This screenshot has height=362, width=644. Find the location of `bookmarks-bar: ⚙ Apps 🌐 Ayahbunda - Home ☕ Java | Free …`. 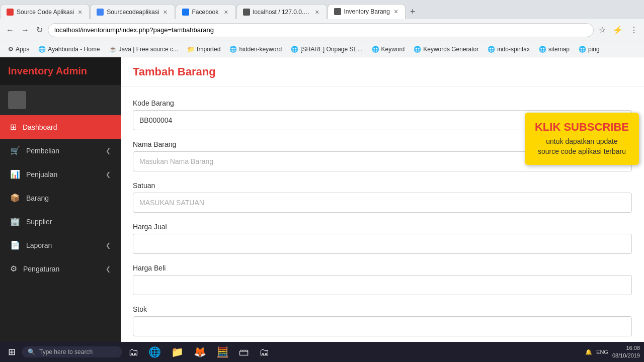

bookmarks-bar: ⚙ Apps 🌐 Ayahbunda - Home ☕ Java | Free … is located at coordinates (322, 49).